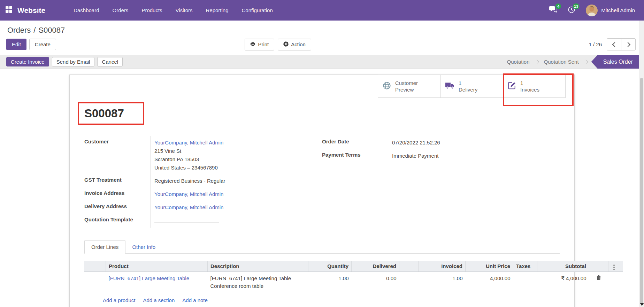 Image resolution: width=644 pixels, height=307 pixels. Describe the element at coordinates (450, 86) in the screenshot. I see `truck-icon` at that location.